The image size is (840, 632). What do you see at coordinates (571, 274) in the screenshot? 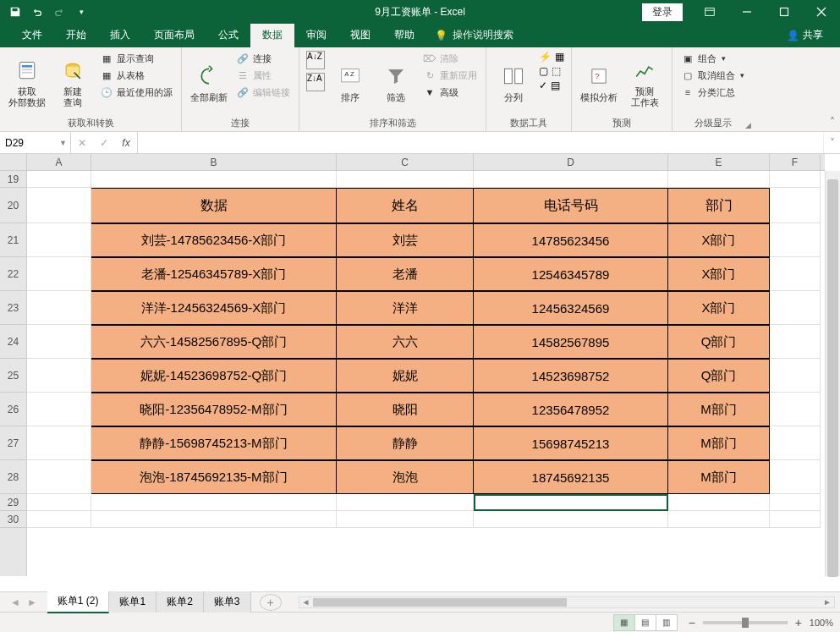
I see `cell: 12546345789` at bounding box center [571, 274].